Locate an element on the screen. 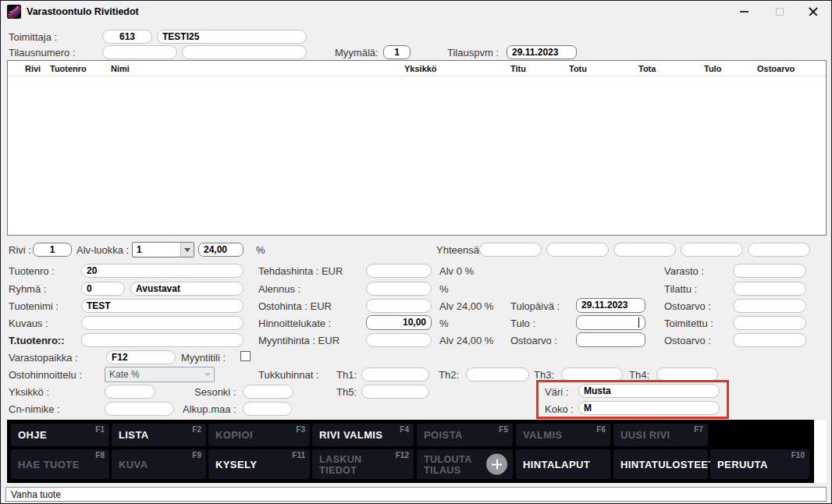  th4-field is located at coordinates (687, 374).